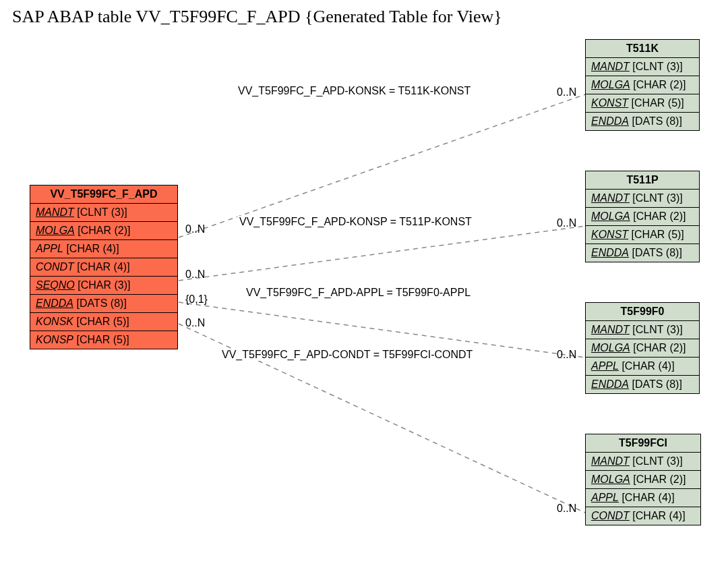 The width and height of the screenshot is (728, 572). What do you see at coordinates (359, 293) in the screenshot?
I see `rel-label-3: VV_T5F99FC_F_APD-APPL = T5F99F0-APPL` at bounding box center [359, 293].